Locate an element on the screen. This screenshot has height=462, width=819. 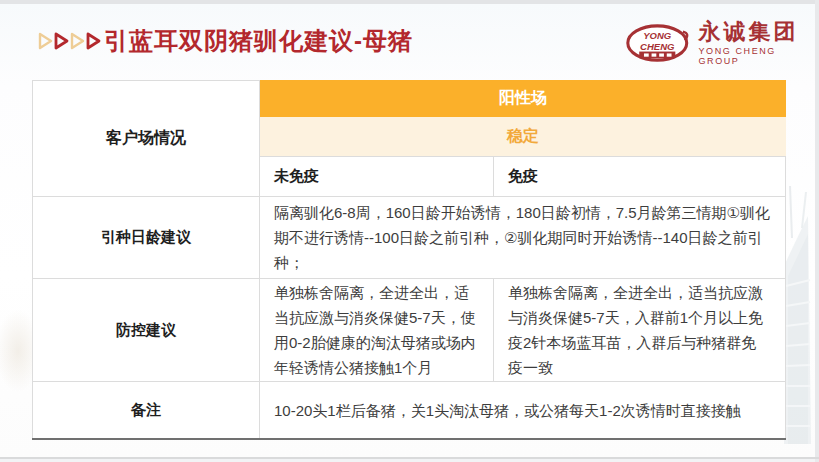
cell-intro-age-content: 隔离驯化6-8周，160日龄开始诱情，180日龄初情，7.5月龄第三情期①驯化期… is located at coordinates (523, 238).